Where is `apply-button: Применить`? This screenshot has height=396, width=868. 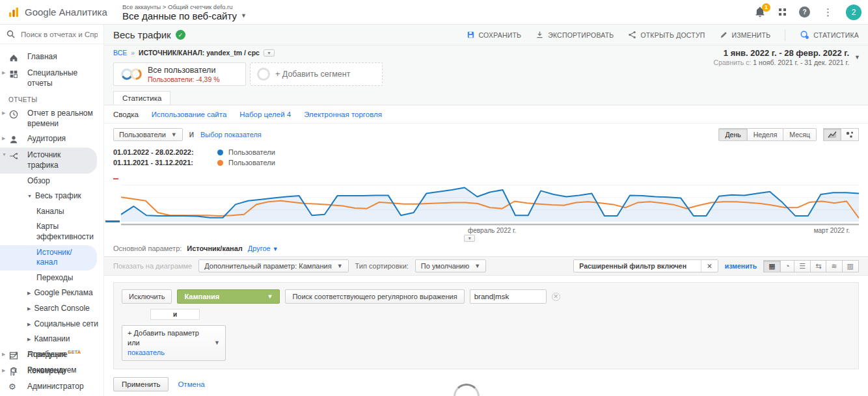
apply-button: Применить is located at coordinates (141, 384).